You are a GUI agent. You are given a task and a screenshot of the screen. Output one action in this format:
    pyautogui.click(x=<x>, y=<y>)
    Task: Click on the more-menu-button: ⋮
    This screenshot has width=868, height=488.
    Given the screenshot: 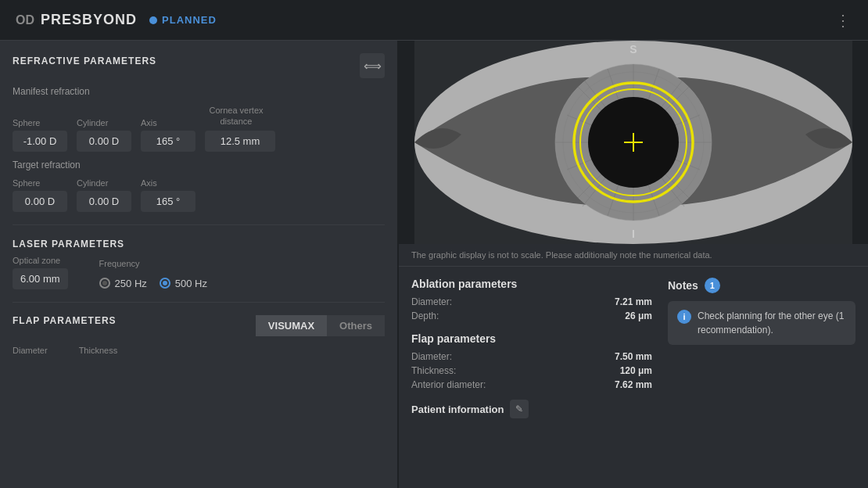 What is the action you would take?
    pyautogui.click(x=844, y=20)
    